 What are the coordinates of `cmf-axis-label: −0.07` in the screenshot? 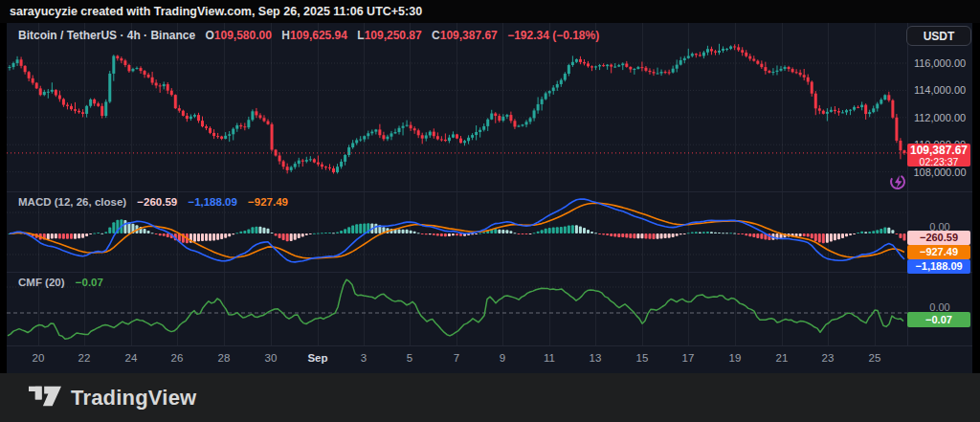 It's located at (939, 320).